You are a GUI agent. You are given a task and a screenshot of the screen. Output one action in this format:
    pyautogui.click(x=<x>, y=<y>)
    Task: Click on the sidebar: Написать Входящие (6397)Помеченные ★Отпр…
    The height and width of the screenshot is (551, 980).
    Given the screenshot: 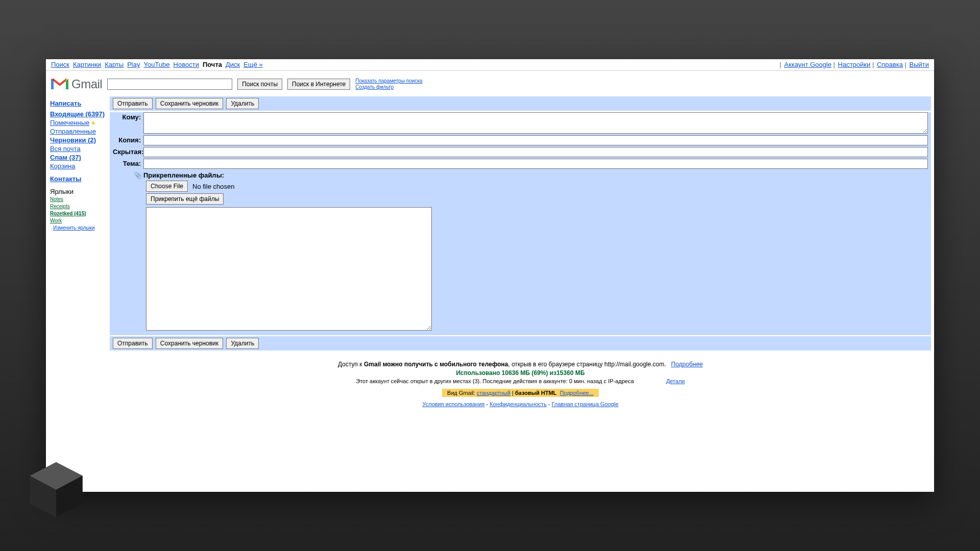 What is the action you would take?
    pyautogui.click(x=78, y=252)
    